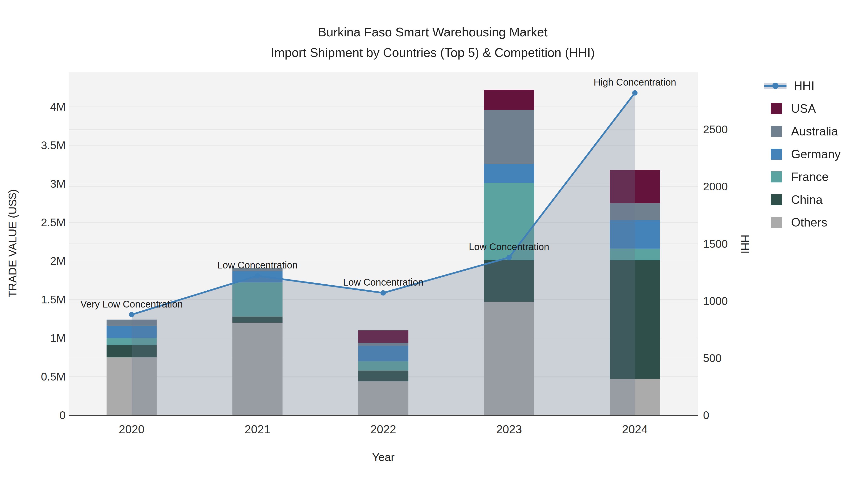 The height and width of the screenshot is (488, 868). I want to click on hhi-marker-2022, so click(383, 293).